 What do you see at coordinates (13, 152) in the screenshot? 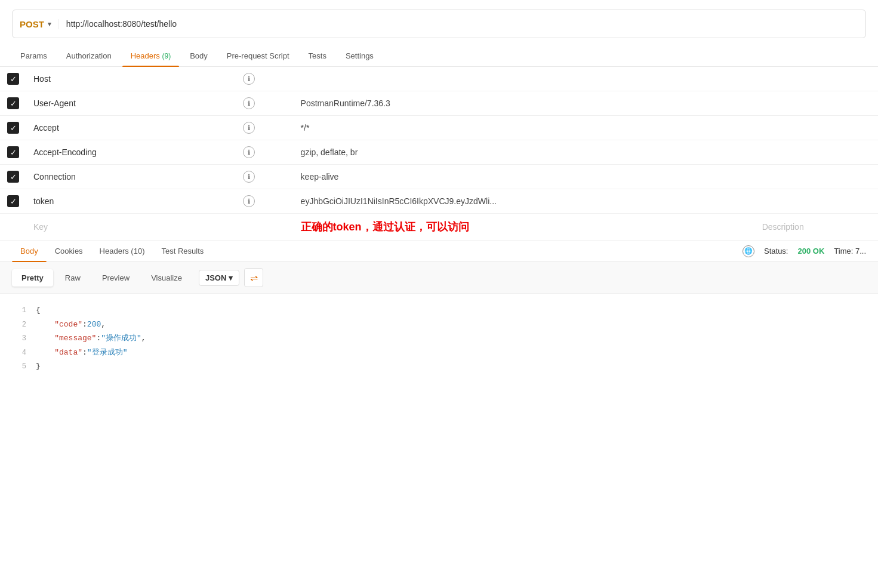
I see `header-checkbox-3: ✓` at bounding box center [13, 152].